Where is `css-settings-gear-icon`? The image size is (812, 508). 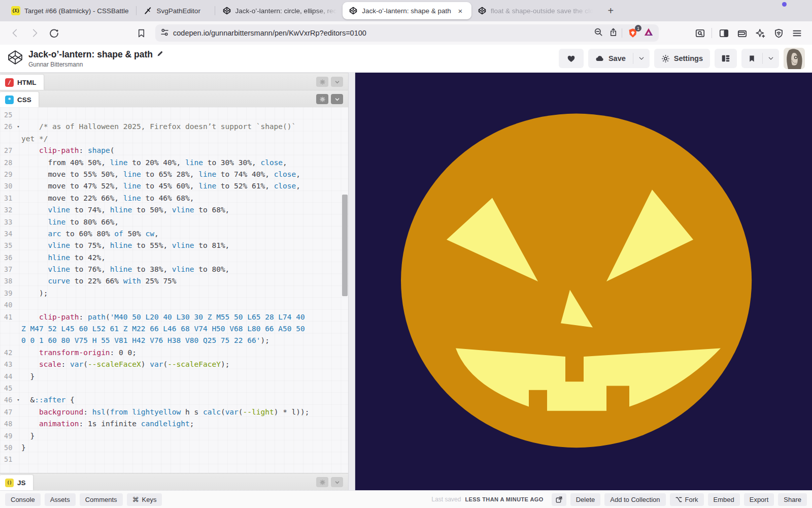 css-settings-gear-icon is located at coordinates (322, 99).